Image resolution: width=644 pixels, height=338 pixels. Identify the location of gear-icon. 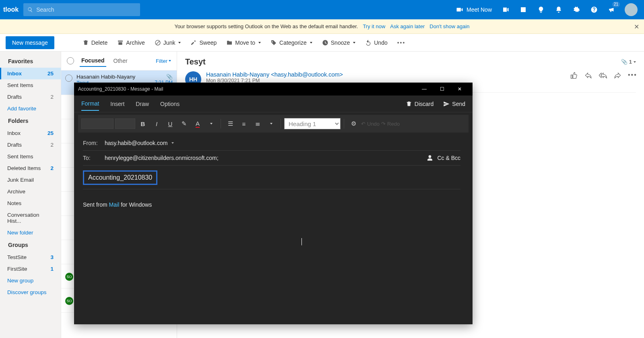
(576, 10).